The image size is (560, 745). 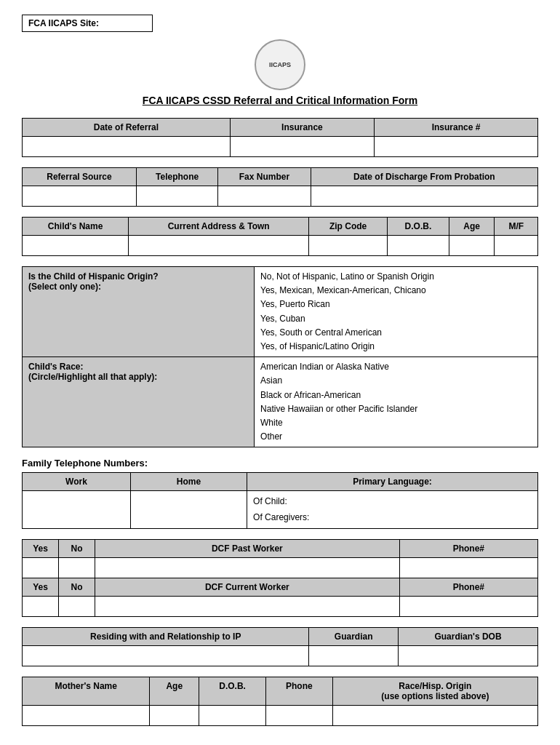 I want to click on insurance-num-input, so click(x=457, y=147).